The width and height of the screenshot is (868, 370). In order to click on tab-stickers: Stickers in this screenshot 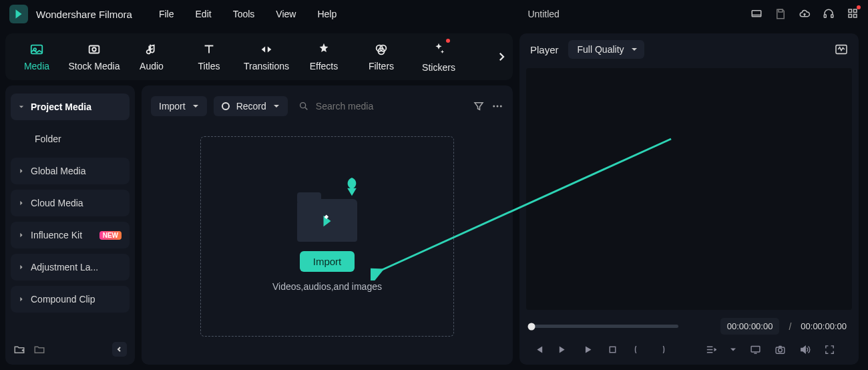, I will do `click(439, 57)`.